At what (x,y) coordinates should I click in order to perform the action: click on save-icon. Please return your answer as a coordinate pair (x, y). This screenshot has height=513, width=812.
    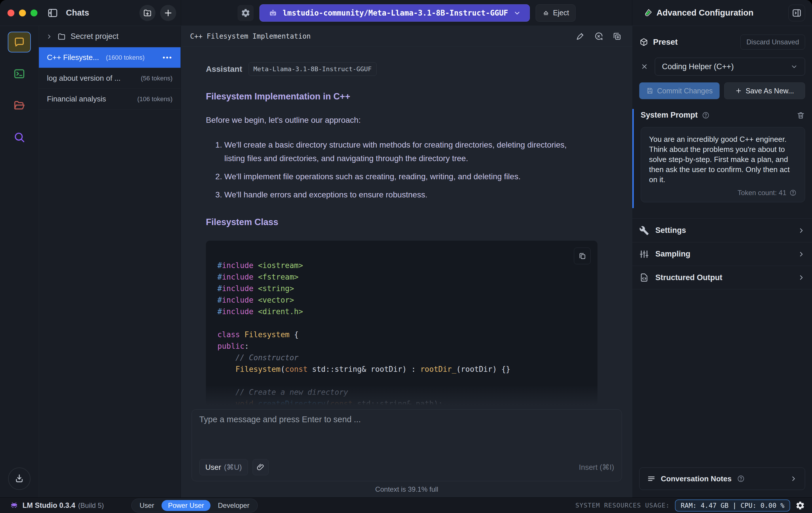
    Looking at the image, I should click on (650, 91).